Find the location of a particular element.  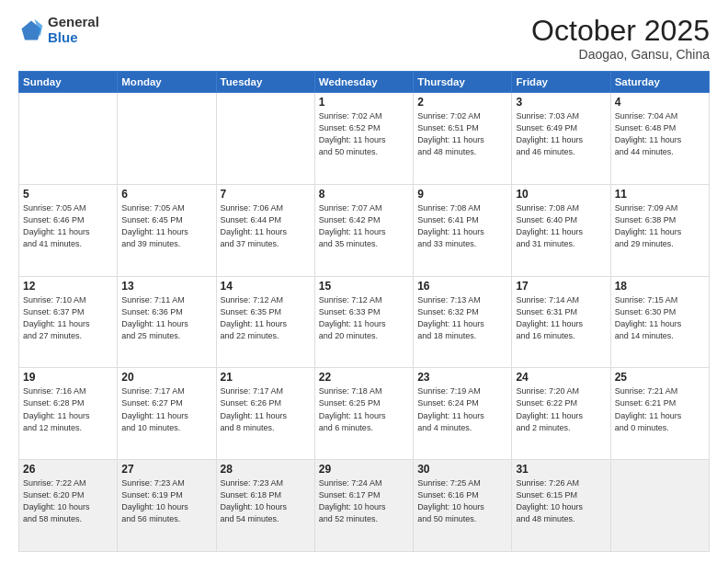

day-number: 6 is located at coordinates (166, 194).